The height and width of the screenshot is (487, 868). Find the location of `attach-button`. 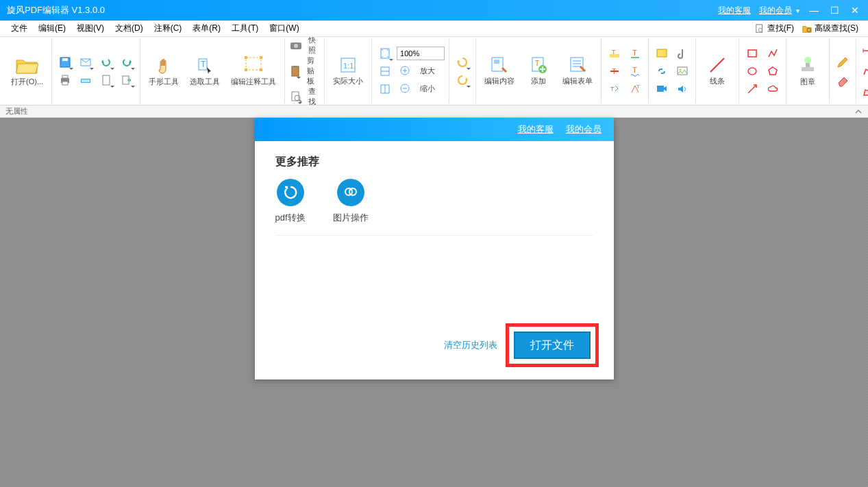

attach-button is located at coordinates (682, 53).